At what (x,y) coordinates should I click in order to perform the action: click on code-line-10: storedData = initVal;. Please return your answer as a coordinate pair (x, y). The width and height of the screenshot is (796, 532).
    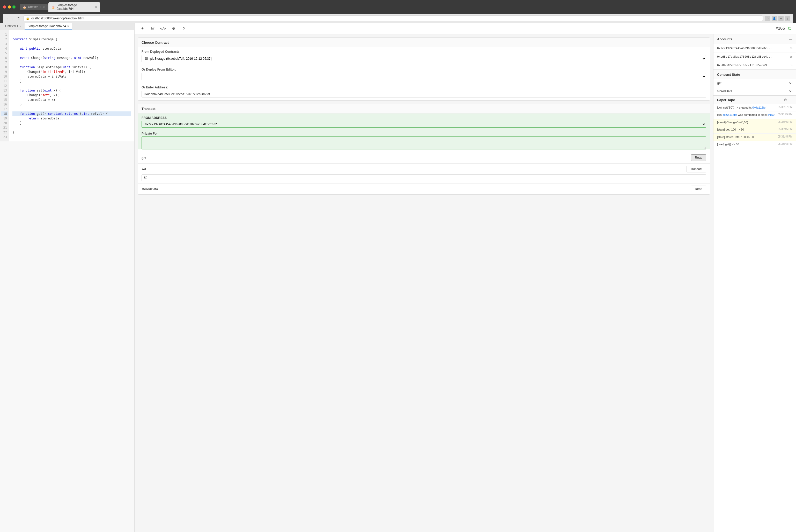
    Looking at the image, I should click on (72, 77).